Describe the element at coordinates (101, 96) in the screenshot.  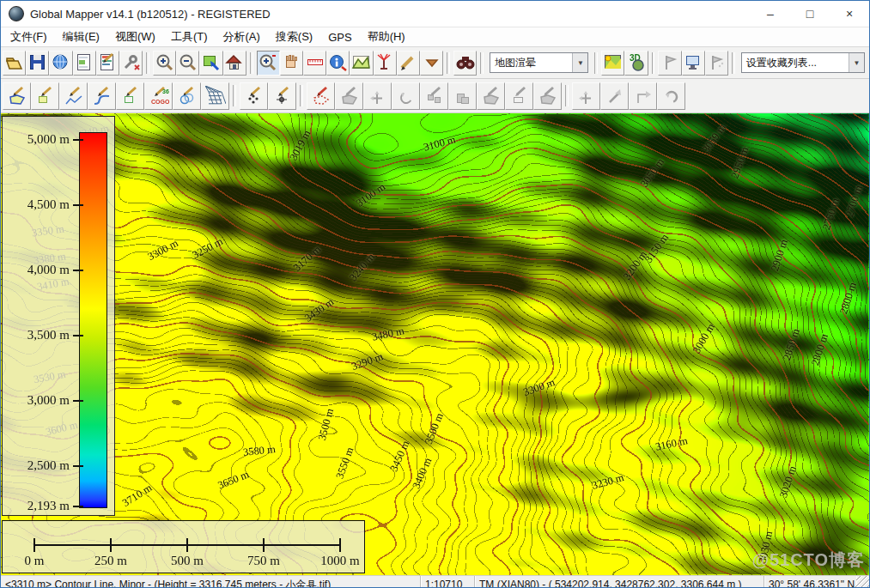
I see `create-spline-button` at that location.